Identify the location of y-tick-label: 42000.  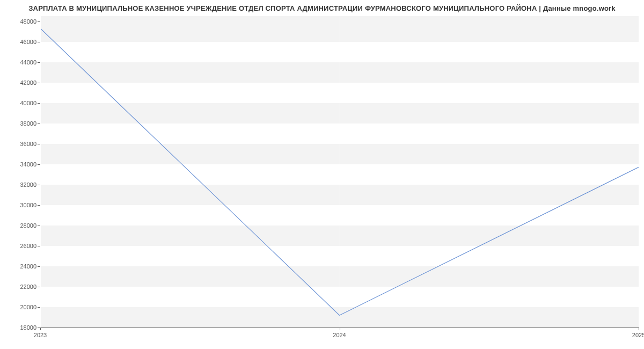
(28, 83).